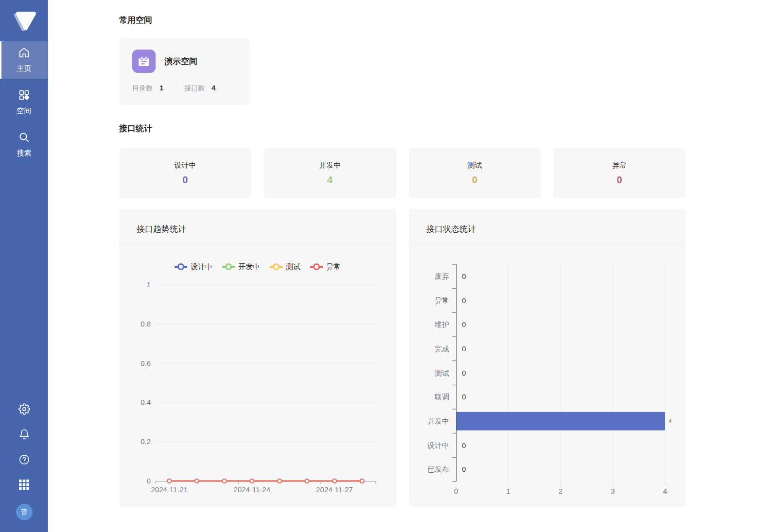  Describe the element at coordinates (441, 373) in the screenshot. I see `bar-category-label: 测试` at that location.